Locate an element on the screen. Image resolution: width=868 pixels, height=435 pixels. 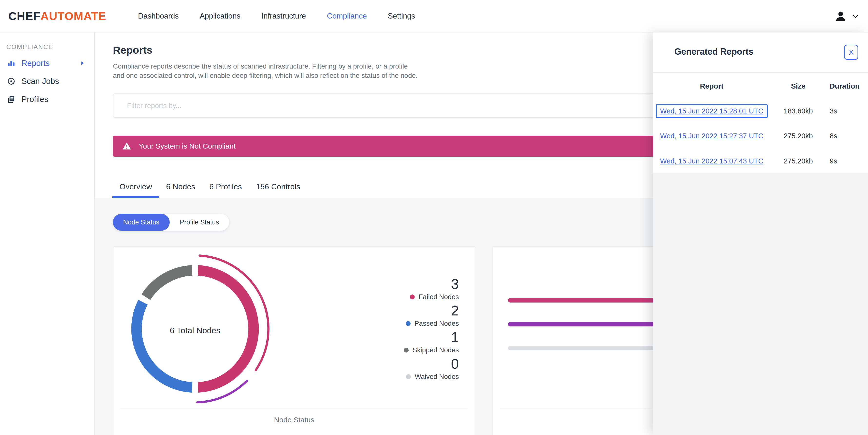
legend-passed-nodes: 2 Passed Nodes is located at coordinates (432, 316).